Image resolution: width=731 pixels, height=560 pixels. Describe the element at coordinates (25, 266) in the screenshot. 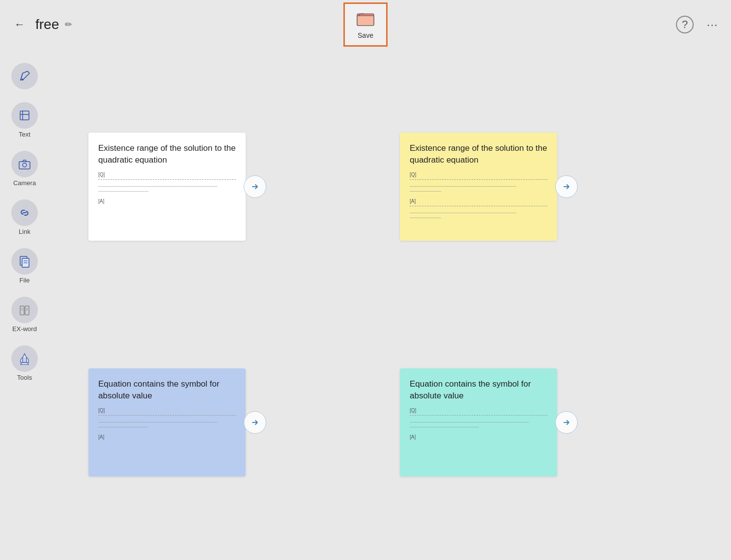

I see `sidebar-item-file: File` at that location.